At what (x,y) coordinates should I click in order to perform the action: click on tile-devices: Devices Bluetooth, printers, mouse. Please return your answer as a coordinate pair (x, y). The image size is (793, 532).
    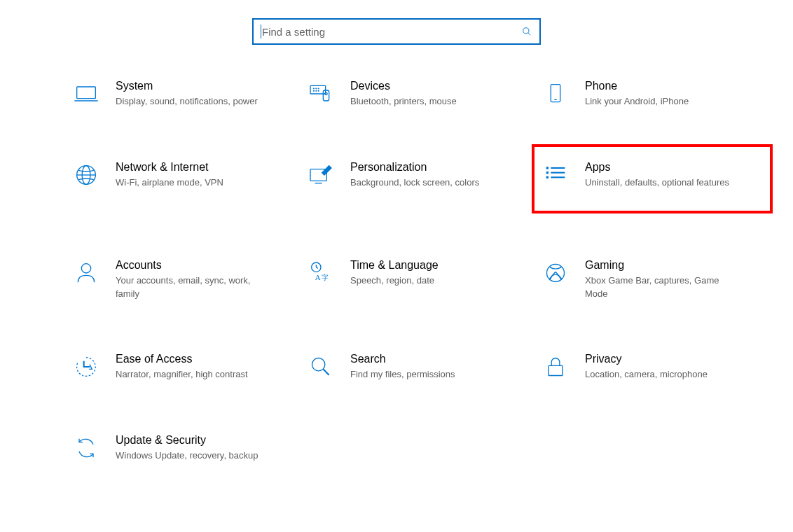
    Looking at the image, I should click on (420, 94).